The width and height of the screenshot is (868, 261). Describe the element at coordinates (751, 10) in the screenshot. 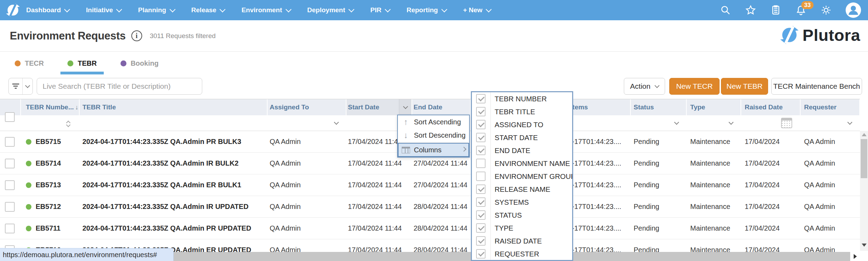

I see `favorites-star-icon` at that location.